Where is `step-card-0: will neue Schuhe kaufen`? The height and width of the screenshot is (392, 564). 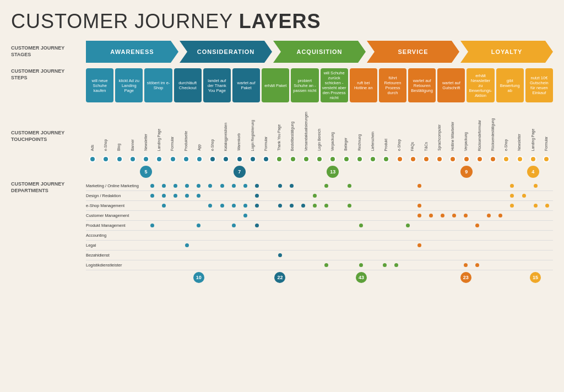
step-card-0: will neue Schuhe kaufen is located at coordinates (100, 85).